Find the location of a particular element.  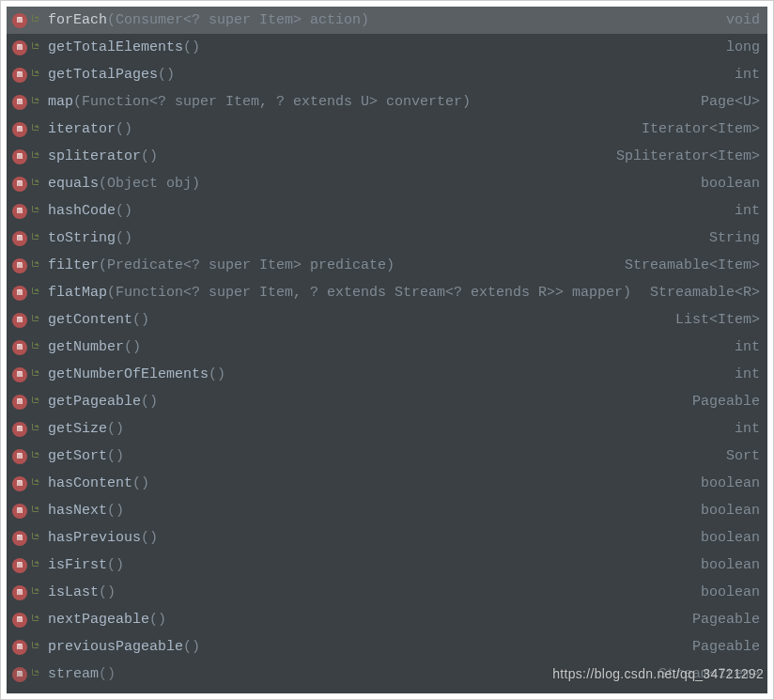

return-type: Sort is located at coordinates (743, 457).